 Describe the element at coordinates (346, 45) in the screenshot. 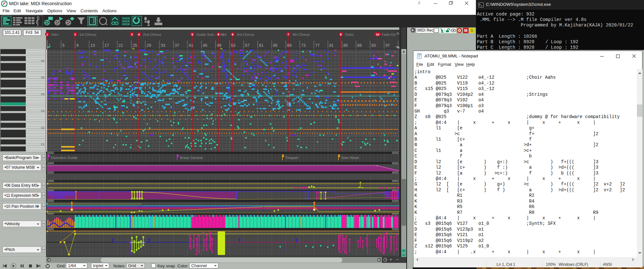

I see `svg-text: 85` at that location.